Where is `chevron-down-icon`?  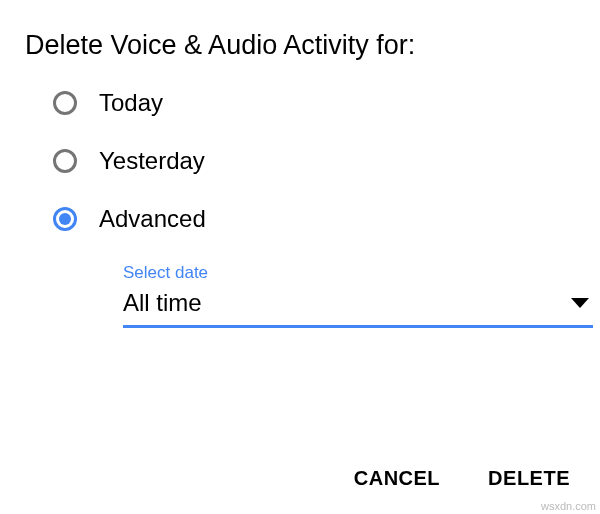 chevron-down-icon is located at coordinates (580, 303).